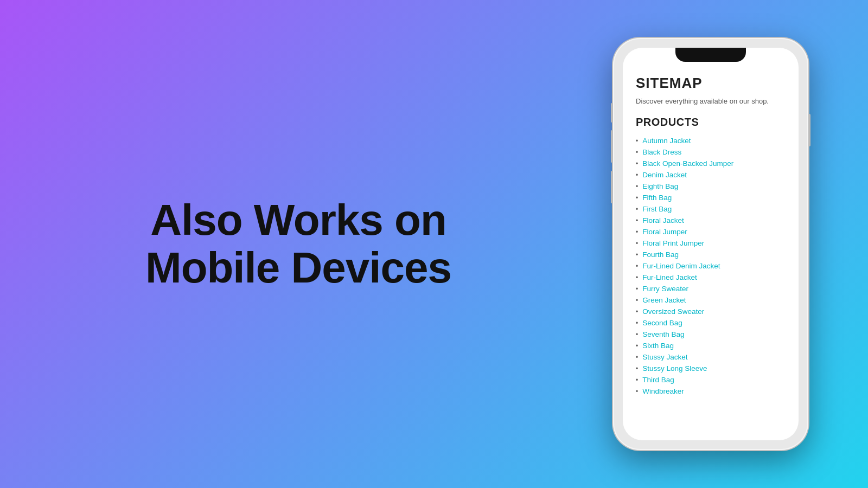 The height and width of the screenshot is (488, 868). Describe the element at coordinates (681, 266) in the screenshot. I see `product-link: Fur-Lined Denim Jacket` at that location.